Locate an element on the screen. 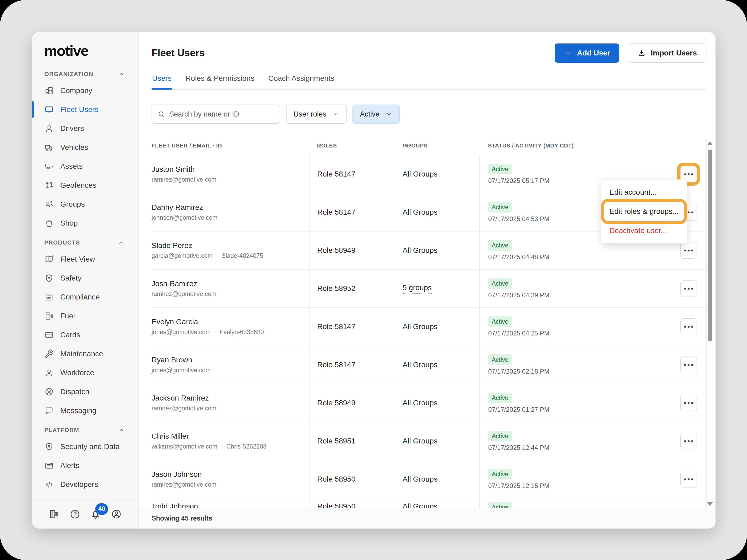 This screenshot has height=560, width=747. dispatch-icon is located at coordinates (49, 392).